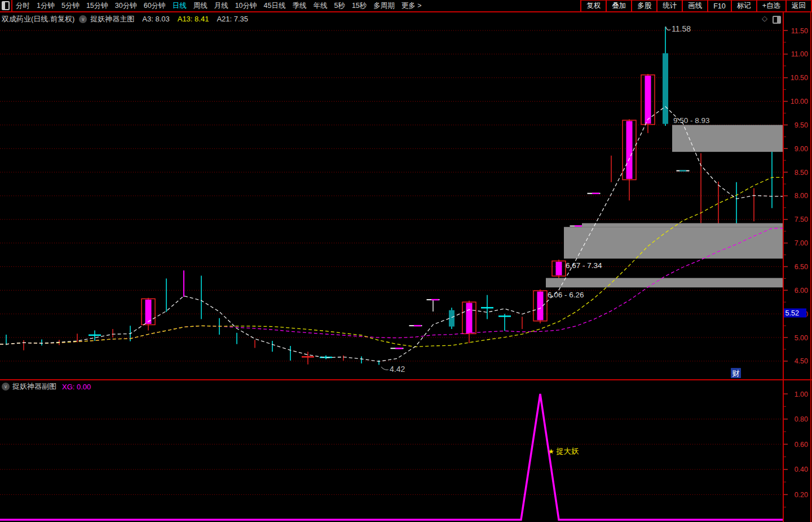 Image resolution: width=812 pixels, height=522 pixels. I want to click on current-price-tag: 5.52, so click(795, 313).